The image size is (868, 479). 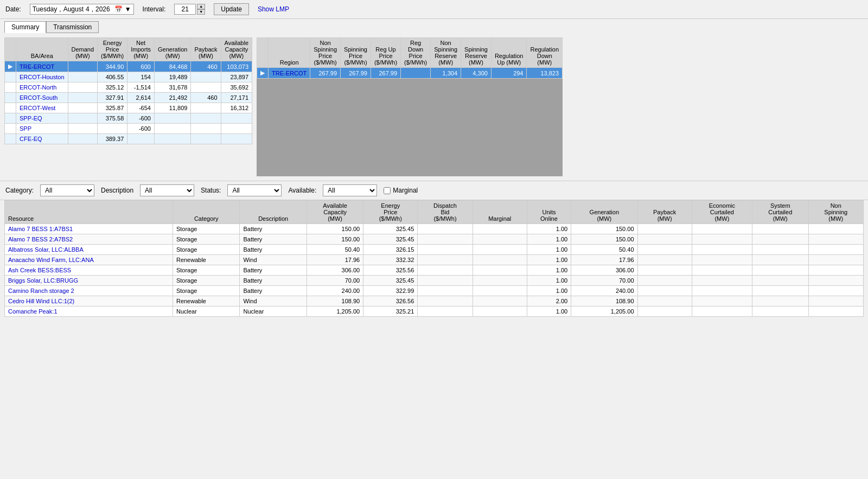 I want to click on left-table-row: ERCOT-Houston 406.55 154 19,489 23,897, so click(x=129, y=77).